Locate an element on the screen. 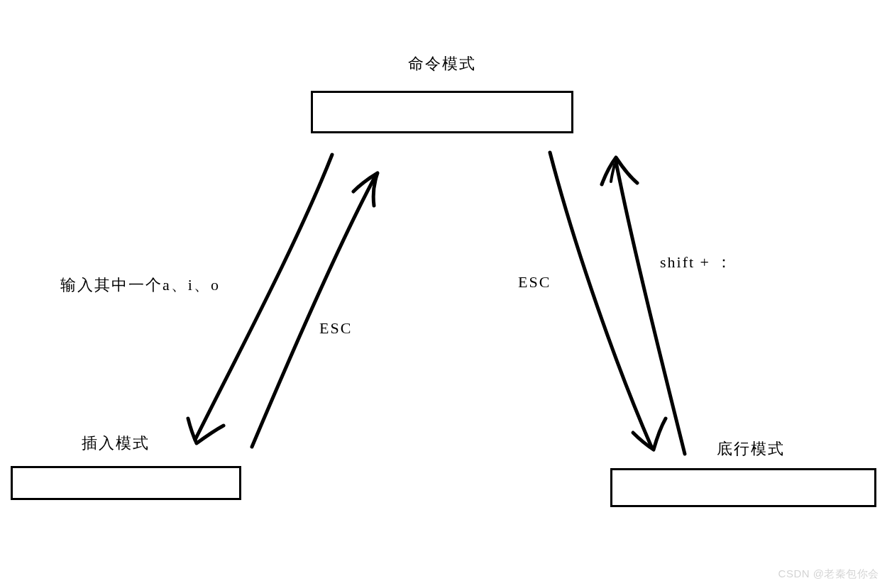 The image size is (892, 588). lastline-mode-label: 底行模式 is located at coordinates (751, 449).